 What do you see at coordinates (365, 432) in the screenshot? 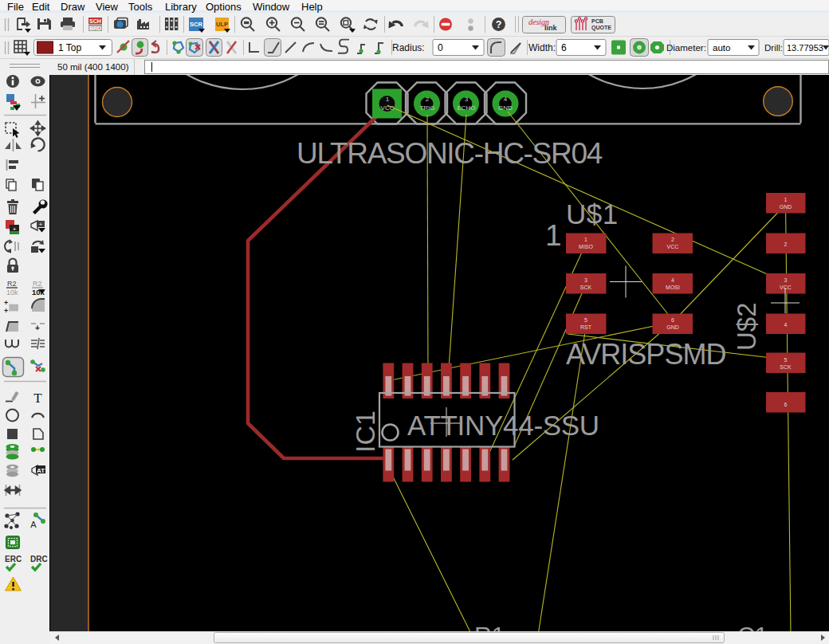
I see `svg-text: IC1` at bounding box center [365, 432].